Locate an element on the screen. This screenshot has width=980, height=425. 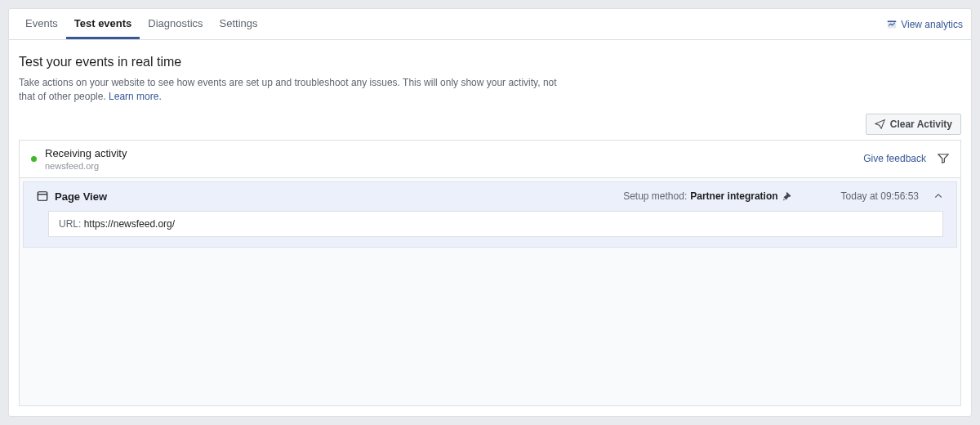
setup-method-value: Partner integration is located at coordinates (733, 196).